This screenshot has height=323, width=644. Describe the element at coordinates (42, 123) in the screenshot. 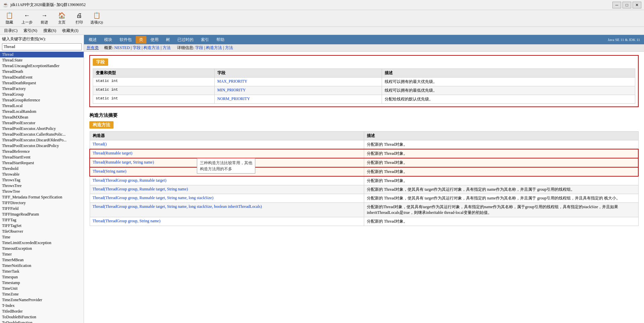

I see `tree-item: ThreadPoolExecutor` at that location.